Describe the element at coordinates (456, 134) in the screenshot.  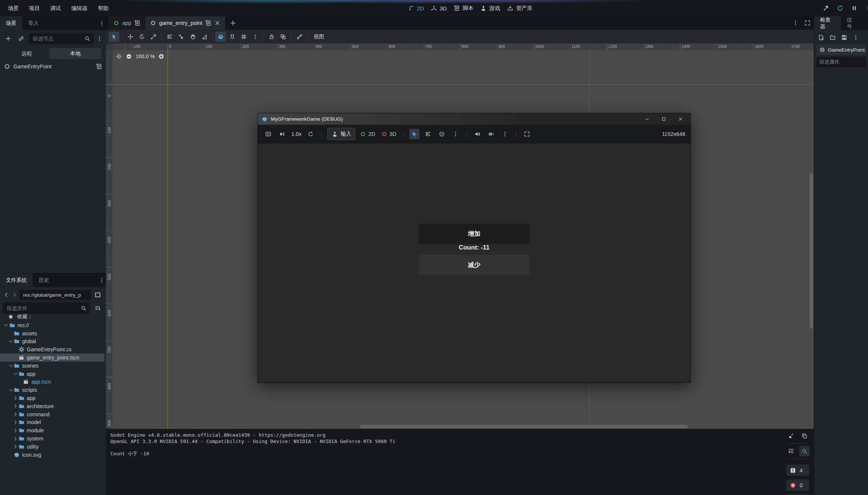
I see `game-view-menu-icon` at that location.